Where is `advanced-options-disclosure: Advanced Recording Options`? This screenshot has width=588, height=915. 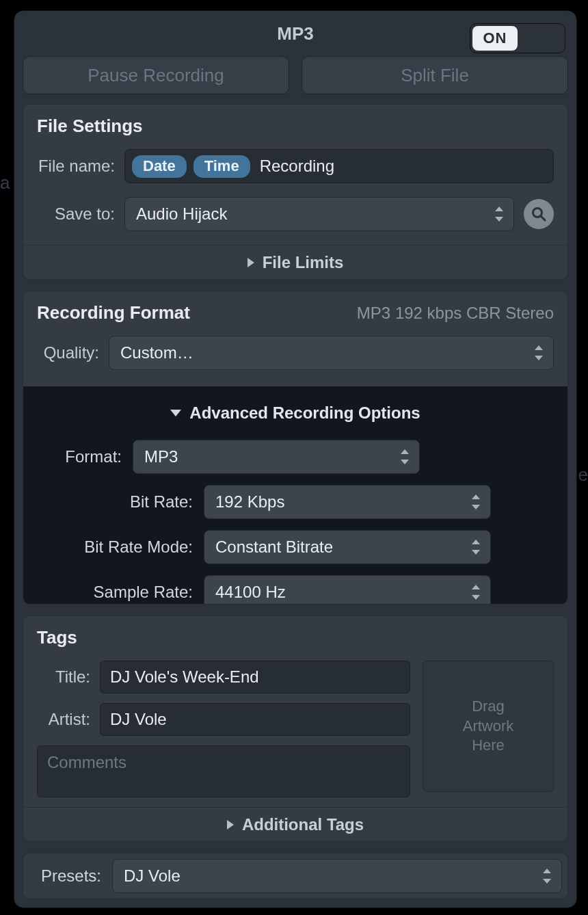
advanced-options-disclosure: Advanced Recording Options is located at coordinates (295, 413).